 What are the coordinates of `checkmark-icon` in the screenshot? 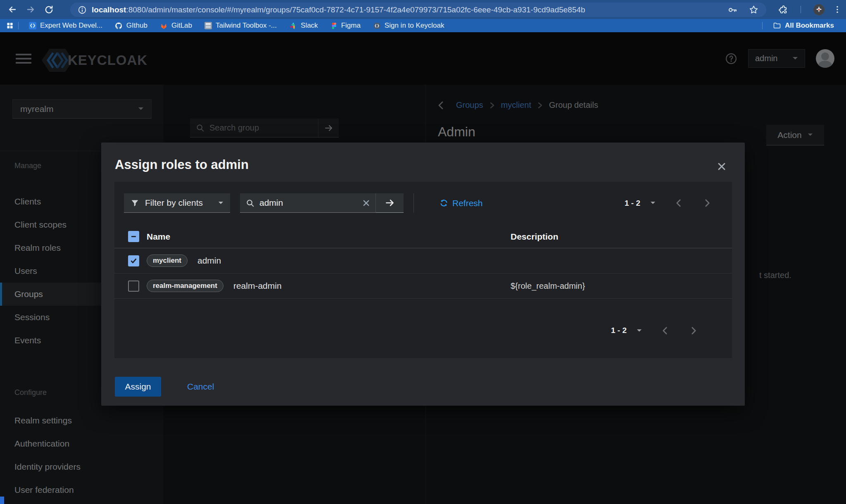 It's located at (134, 261).